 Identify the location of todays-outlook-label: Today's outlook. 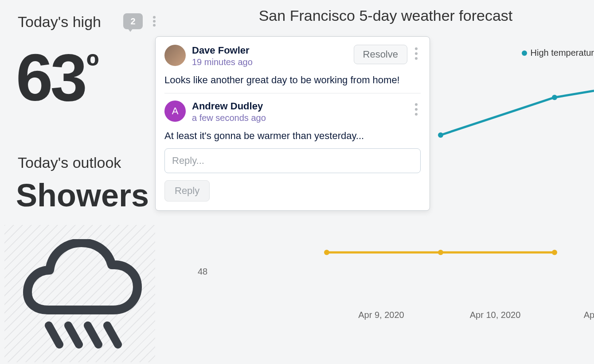
(69, 163).